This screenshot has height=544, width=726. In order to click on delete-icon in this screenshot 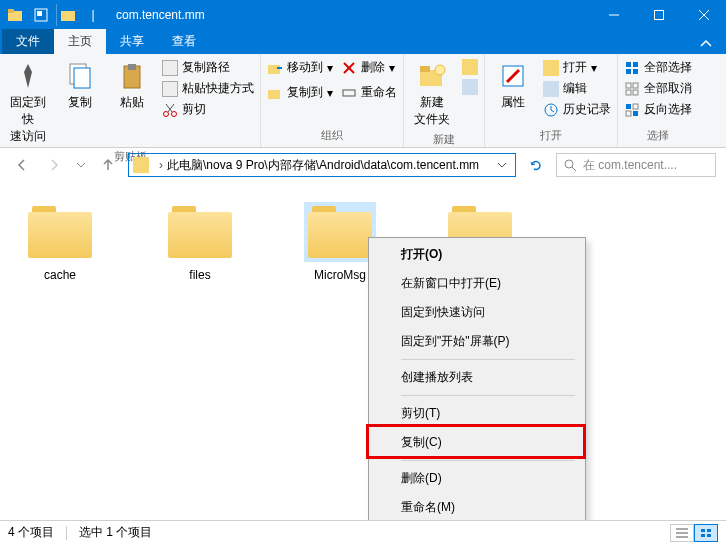, I will do `click(349, 68)`.